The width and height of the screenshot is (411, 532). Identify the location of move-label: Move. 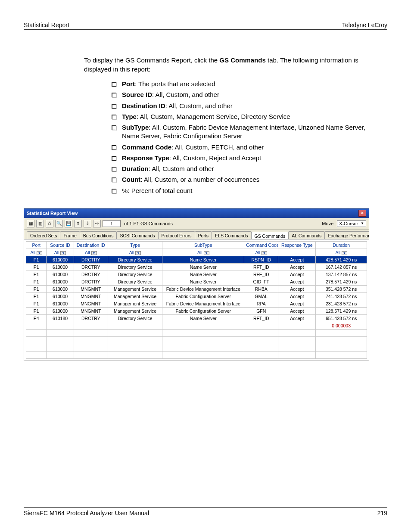
(327, 224).